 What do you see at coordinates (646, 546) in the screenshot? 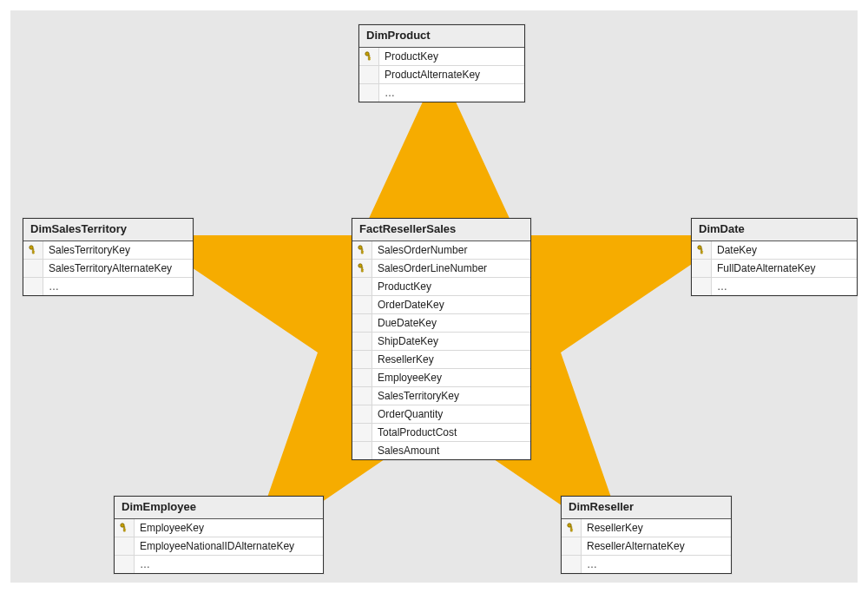
I see `table-rows: ResellerKey ResellerAlternateKey …` at bounding box center [646, 546].